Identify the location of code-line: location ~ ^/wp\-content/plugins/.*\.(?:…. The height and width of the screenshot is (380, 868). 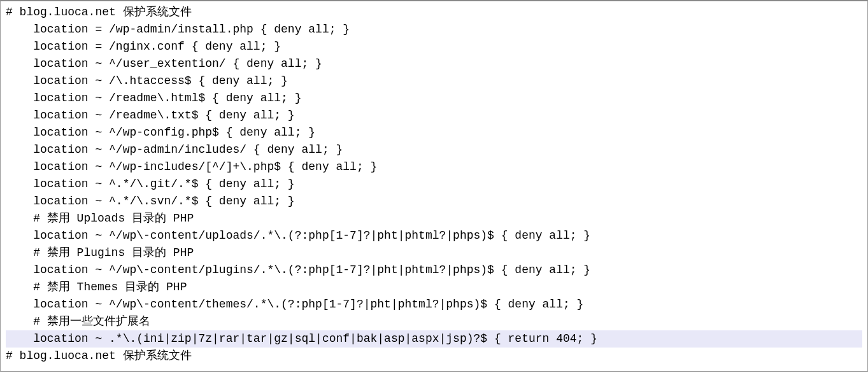
(434, 270).